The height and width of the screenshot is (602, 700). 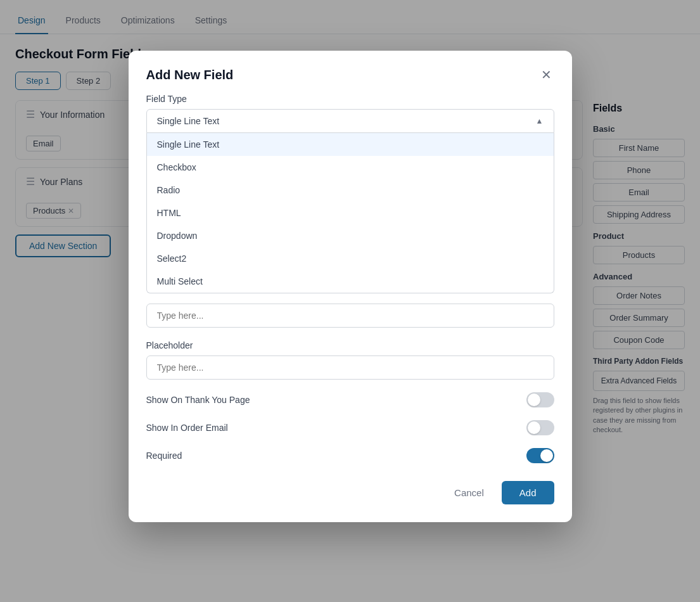 What do you see at coordinates (350, 213) in the screenshot?
I see `option-html: HTML` at bounding box center [350, 213].